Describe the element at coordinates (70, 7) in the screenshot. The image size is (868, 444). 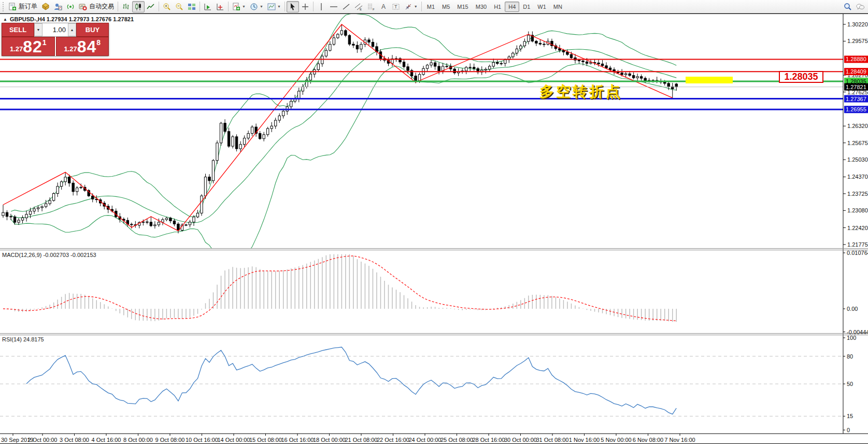
I see `signals-button` at that location.